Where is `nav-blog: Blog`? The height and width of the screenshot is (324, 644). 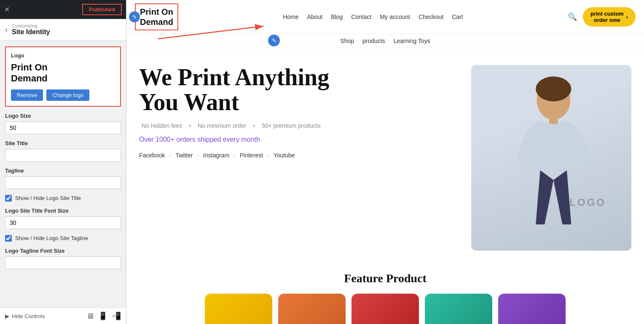
nav-blog: Blog is located at coordinates (337, 17).